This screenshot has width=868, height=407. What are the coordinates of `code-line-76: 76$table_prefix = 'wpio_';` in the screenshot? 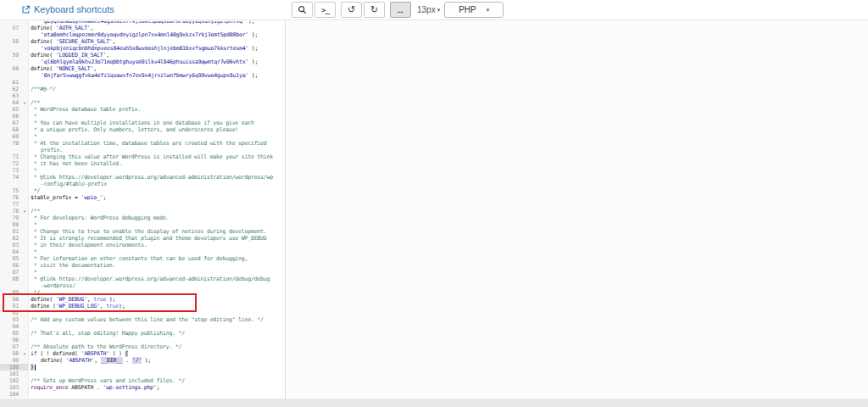 It's located at (142, 198).